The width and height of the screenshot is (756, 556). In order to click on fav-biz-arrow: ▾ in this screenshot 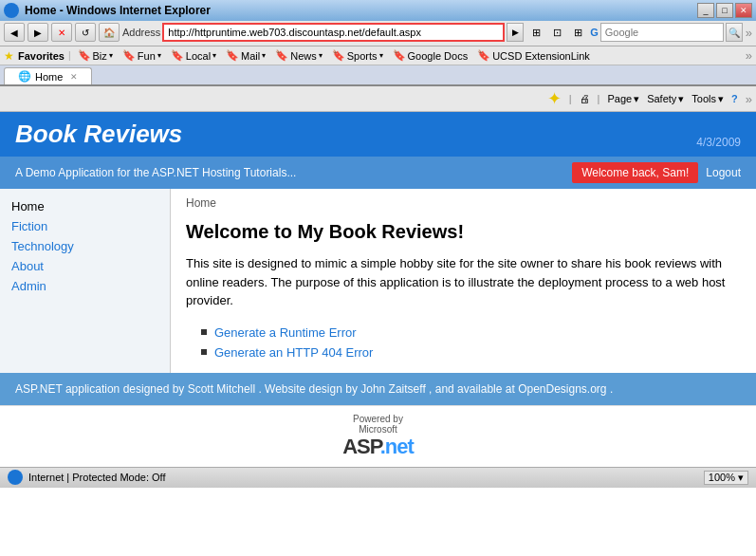, I will do `click(111, 55)`.